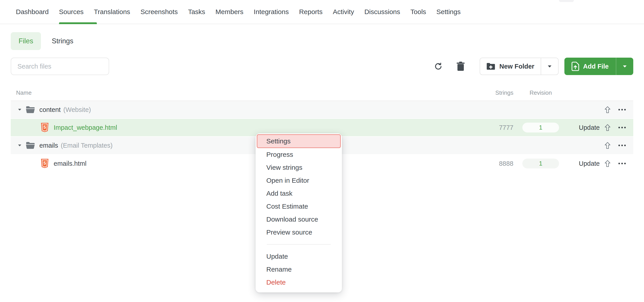 Image resolution: width=644 pixels, height=302 pixels. What do you see at coordinates (230, 12) in the screenshot?
I see `nav-item-members: Members` at bounding box center [230, 12].